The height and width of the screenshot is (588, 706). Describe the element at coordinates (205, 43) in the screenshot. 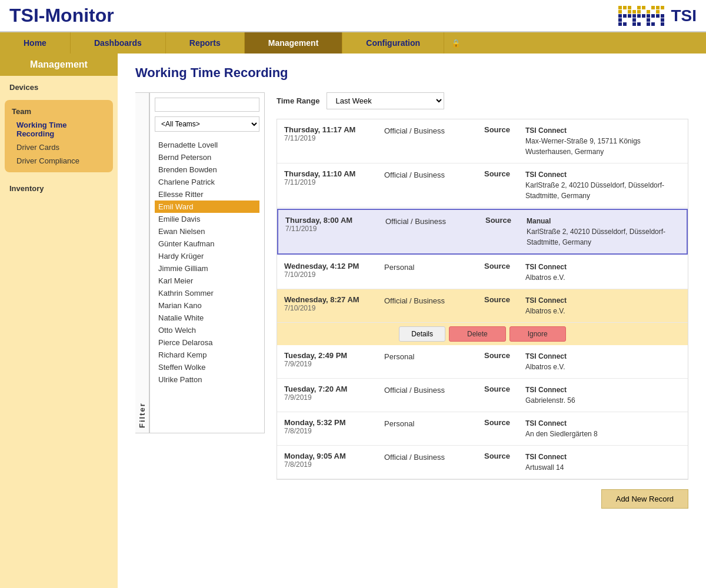

I see `nav-reports: Reports` at that location.